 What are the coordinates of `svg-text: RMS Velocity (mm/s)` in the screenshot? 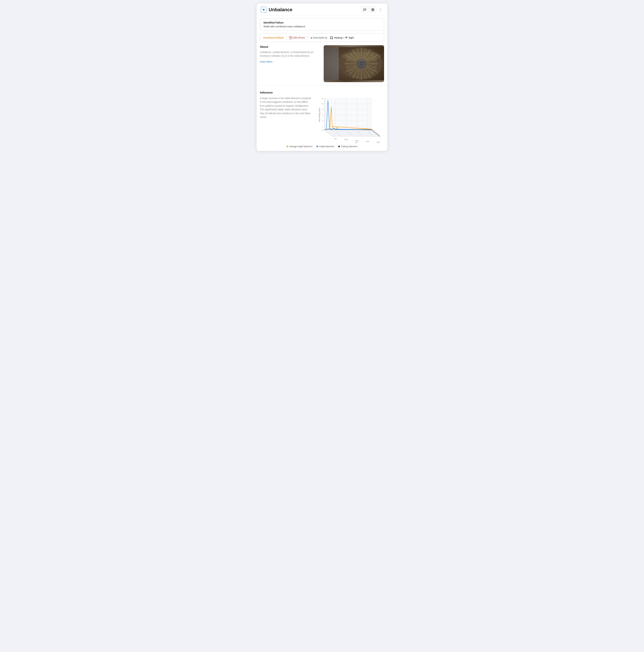 It's located at (319, 115).